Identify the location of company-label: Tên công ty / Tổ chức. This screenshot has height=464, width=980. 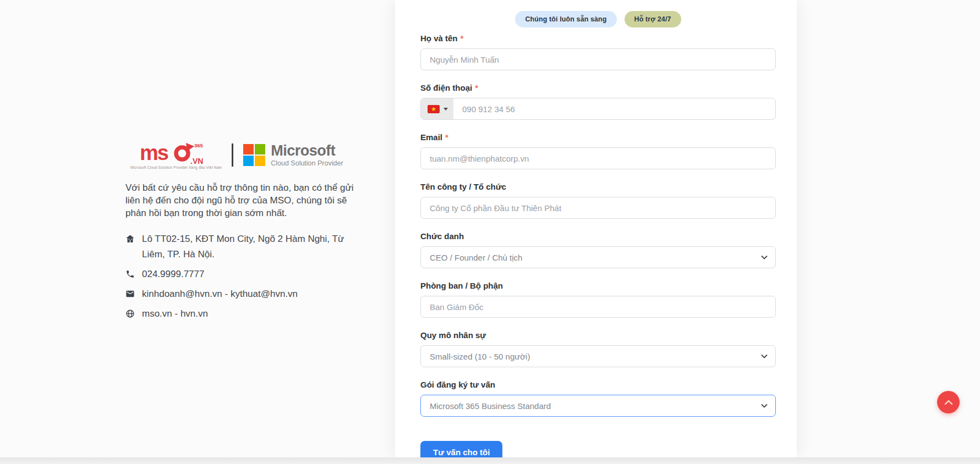
(463, 187).